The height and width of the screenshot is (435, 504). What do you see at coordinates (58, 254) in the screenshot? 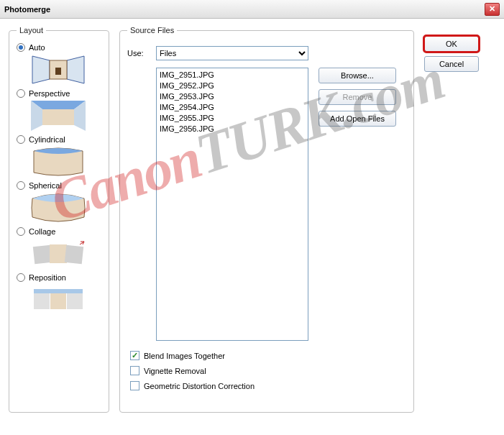
I see `thumb-collage` at bounding box center [58, 254].